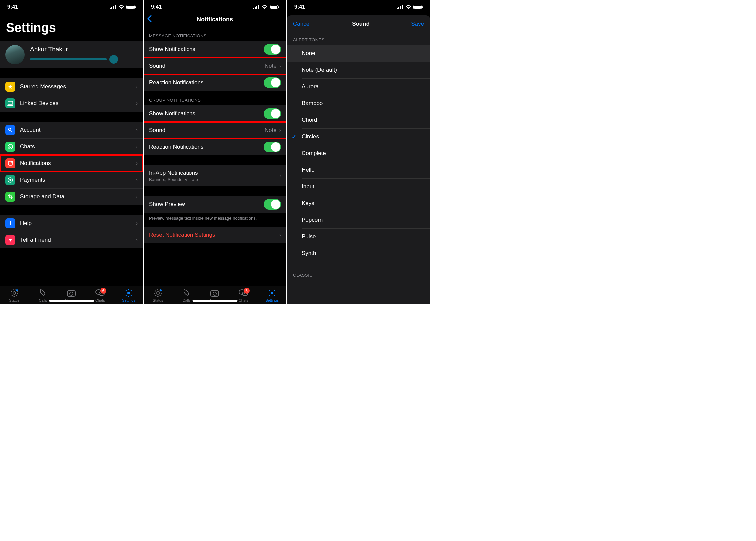 Image resolution: width=756 pixels, height=541 pixels. Describe the element at coordinates (71, 103) in the screenshot. I see `linked-devices-row: Linked Devices ›` at that location.